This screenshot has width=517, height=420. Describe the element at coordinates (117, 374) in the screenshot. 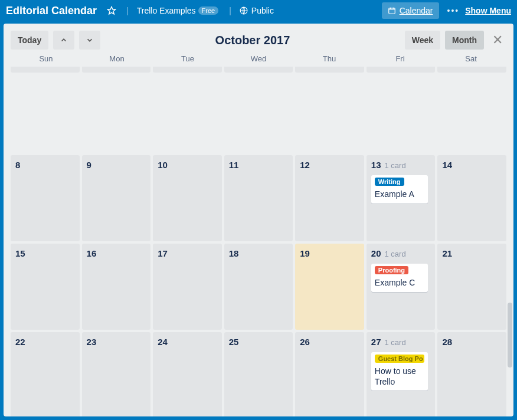

I see `day-cell: 23` at that location.